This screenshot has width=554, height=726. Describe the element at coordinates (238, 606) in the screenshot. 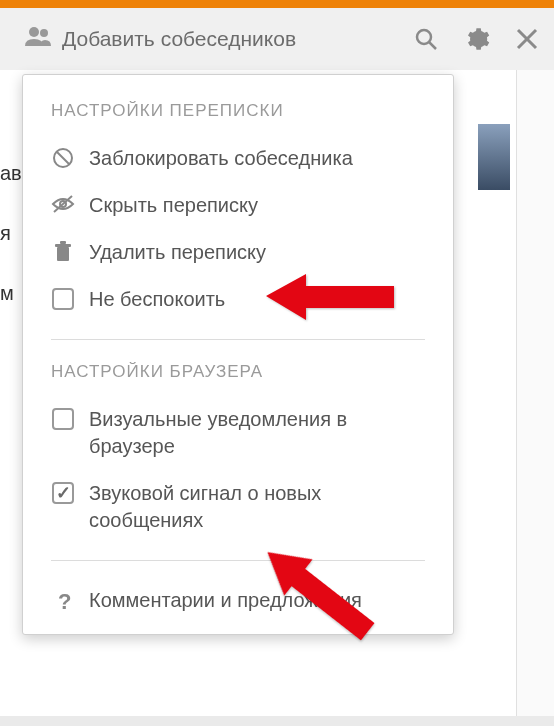

I see `menu-item-feedback: ? Комментарии и предложения` at that location.